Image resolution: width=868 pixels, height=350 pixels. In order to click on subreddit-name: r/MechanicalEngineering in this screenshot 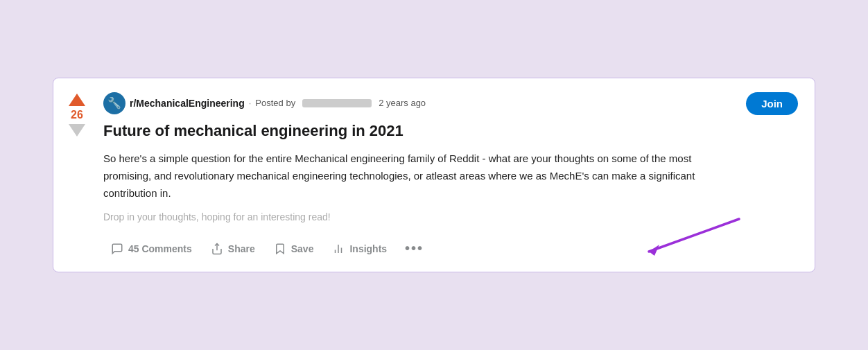, I will do `click(187, 103)`.